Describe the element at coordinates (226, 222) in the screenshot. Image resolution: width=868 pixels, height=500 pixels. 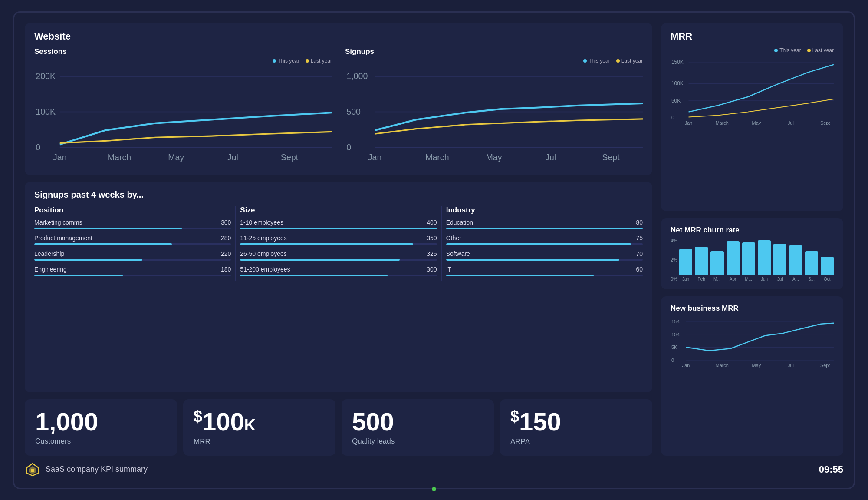
I see `position-val-0: 300` at that location.